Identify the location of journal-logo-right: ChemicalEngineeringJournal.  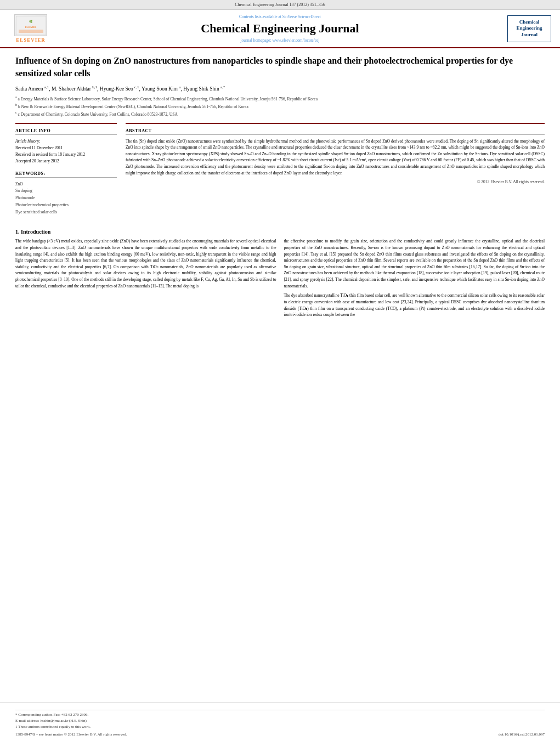
(529, 29).